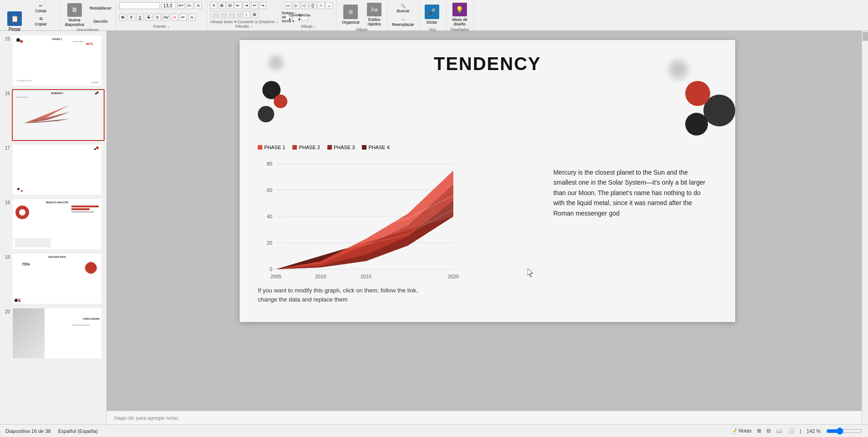 The image size is (868, 437). Describe the element at coordinates (321, 5) in the screenshot. I see `shape5: ☆` at that location.